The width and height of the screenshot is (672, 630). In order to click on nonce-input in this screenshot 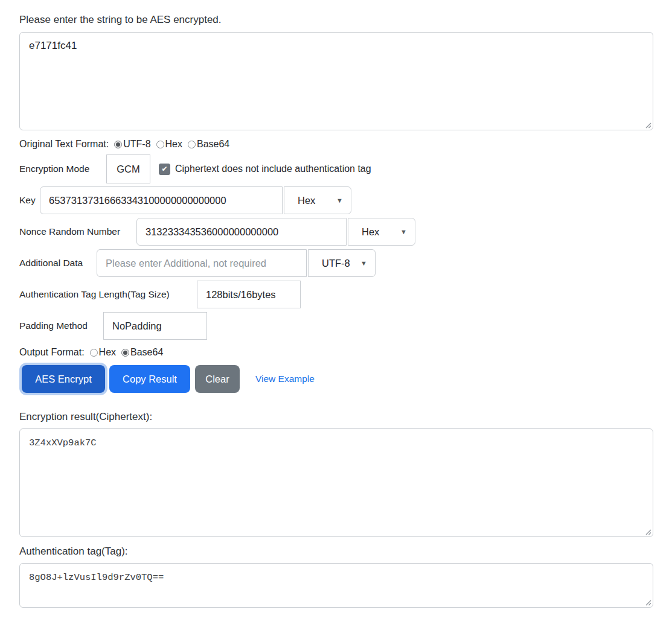, I will do `click(242, 232)`.